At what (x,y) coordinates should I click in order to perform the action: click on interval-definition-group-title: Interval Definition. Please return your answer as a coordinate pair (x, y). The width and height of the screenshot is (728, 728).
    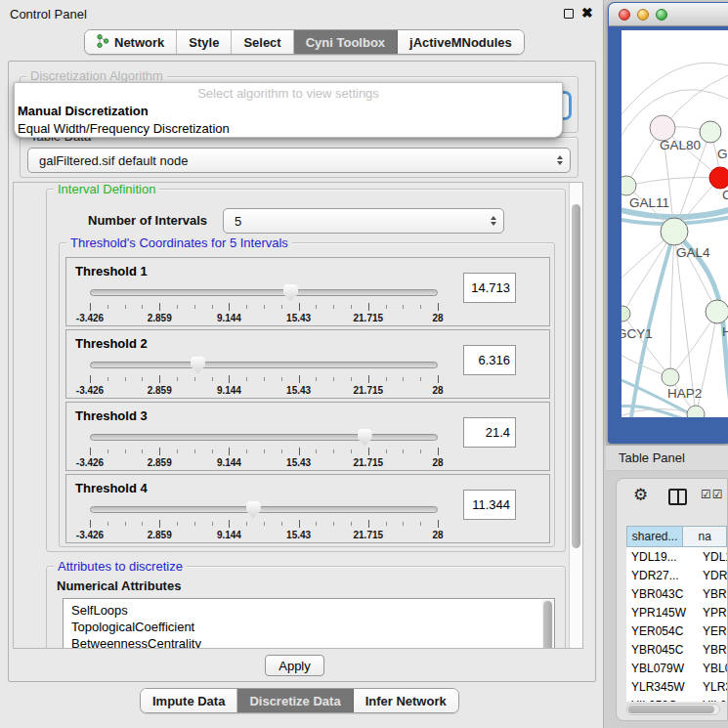
    Looking at the image, I should click on (107, 190).